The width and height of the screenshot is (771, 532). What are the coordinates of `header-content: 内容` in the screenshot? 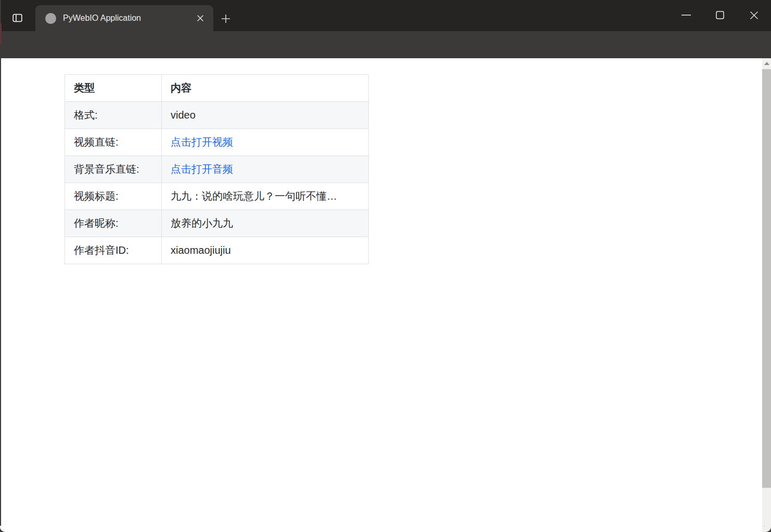 It's located at (265, 88).